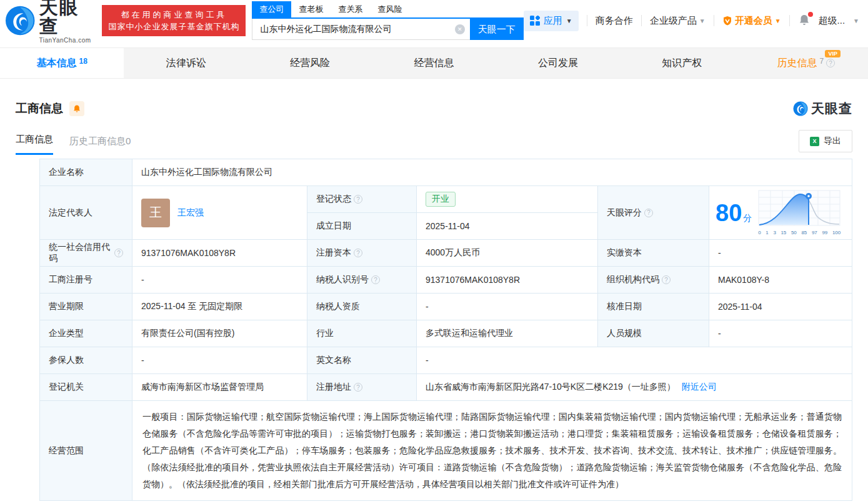 Image resolution: width=868 pixels, height=504 pixels. I want to click on industry-value: 多式联运和运输代理业, so click(507, 334).